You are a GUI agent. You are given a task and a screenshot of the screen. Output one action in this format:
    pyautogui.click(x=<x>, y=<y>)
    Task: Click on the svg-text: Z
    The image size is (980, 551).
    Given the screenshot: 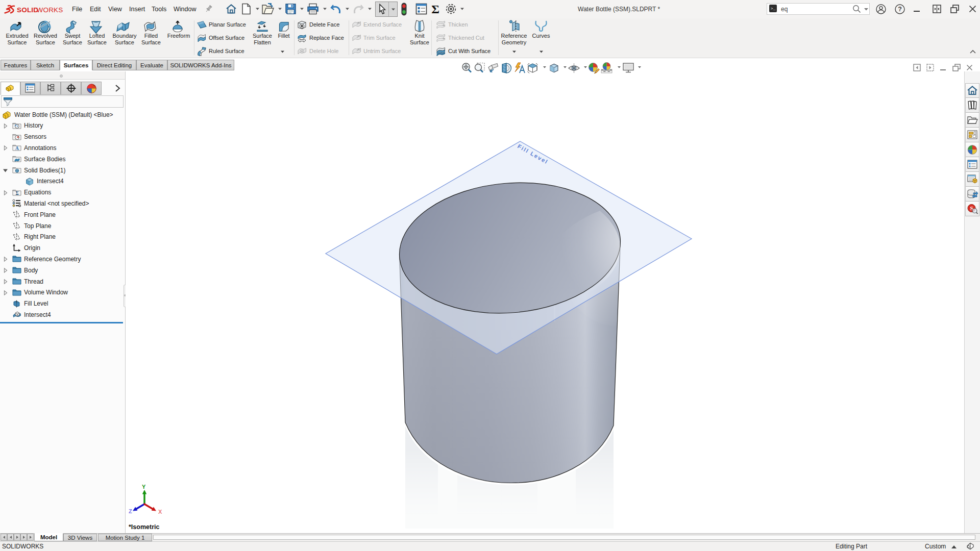 What is the action you would take?
    pyautogui.click(x=131, y=511)
    